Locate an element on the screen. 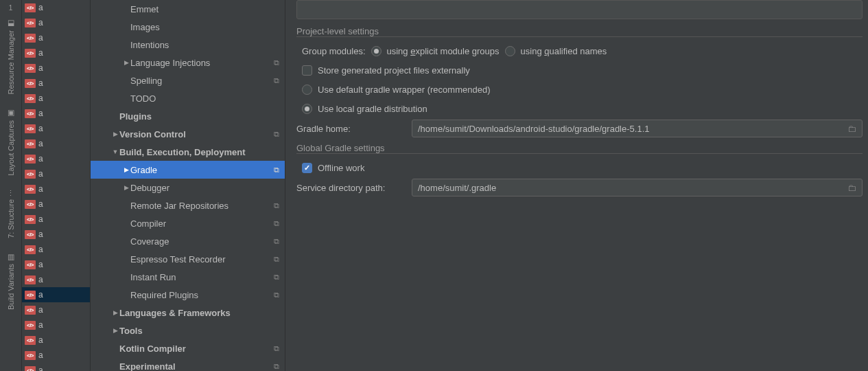 This screenshot has height=371, width=868. settings-tree-item-label: Espresso Test Recorder is located at coordinates (202, 260).